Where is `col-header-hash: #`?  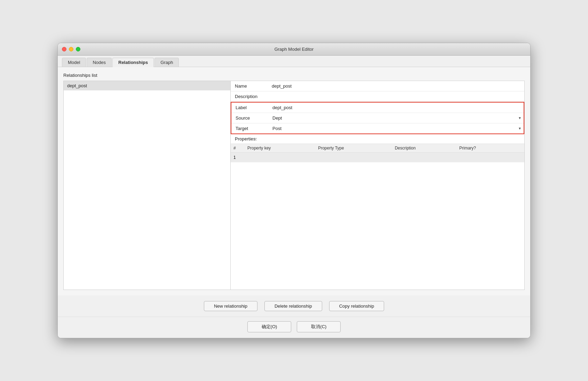
col-header-hash: # is located at coordinates (238, 148).